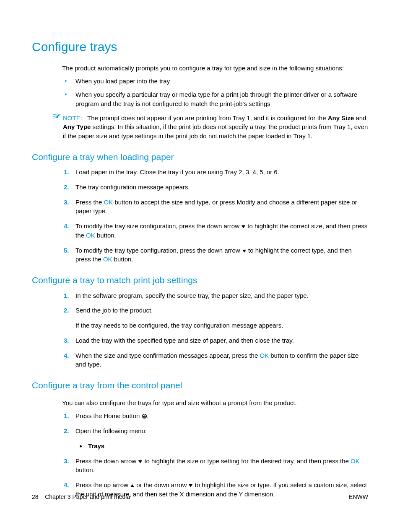 The height and width of the screenshot is (532, 400). Describe the element at coordinates (216, 466) in the screenshot. I see `list-item: Press the down arrow to highlight the si…` at that location.